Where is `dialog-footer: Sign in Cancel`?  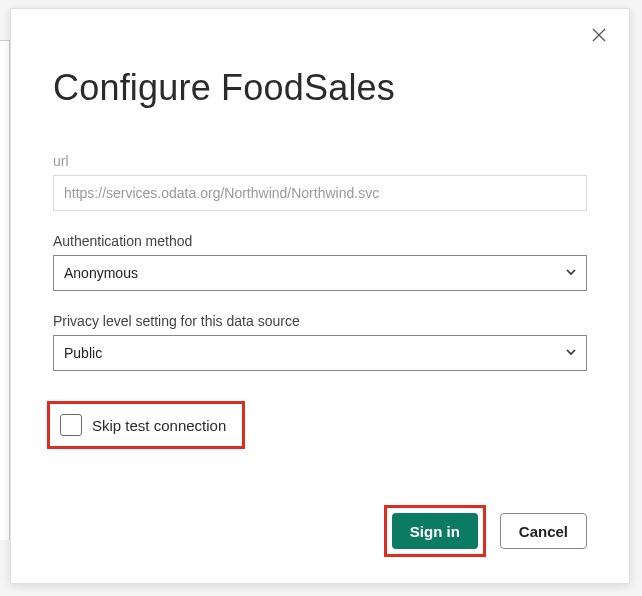 dialog-footer: Sign in Cancel is located at coordinates (486, 531).